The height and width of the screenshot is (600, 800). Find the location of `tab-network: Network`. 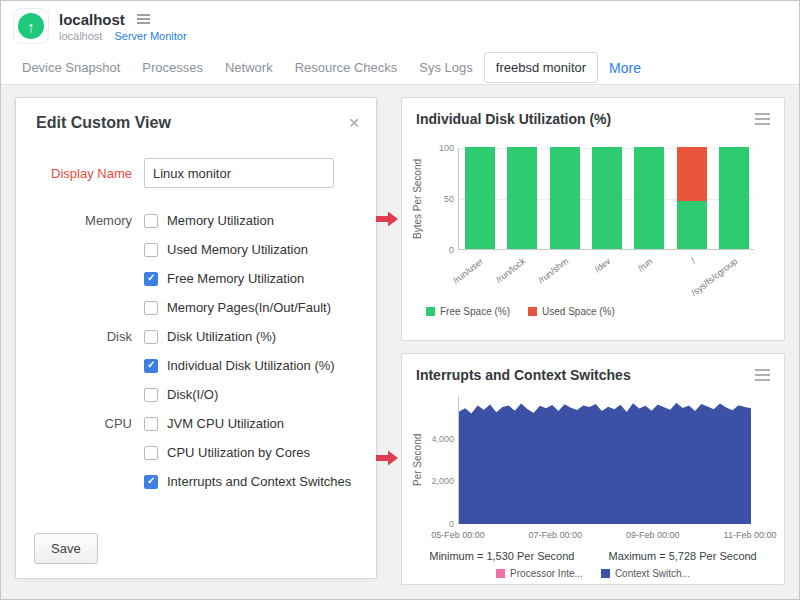

tab-network: Network is located at coordinates (249, 68).